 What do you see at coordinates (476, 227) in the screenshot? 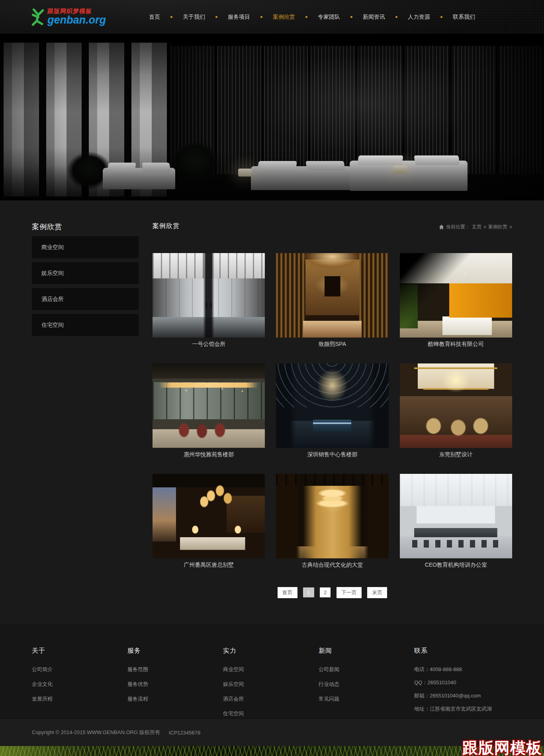
I see `breadcrumb: 当前位置： 主页 > 案例欣赏 >` at bounding box center [476, 227].